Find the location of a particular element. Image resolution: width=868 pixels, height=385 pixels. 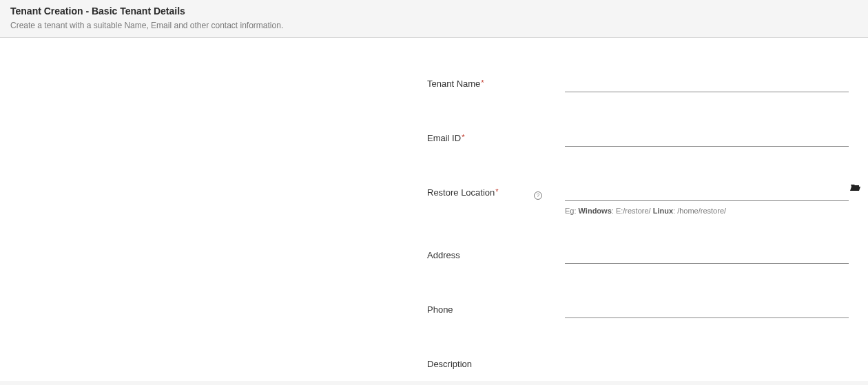

label-address: Address is located at coordinates (481, 253).